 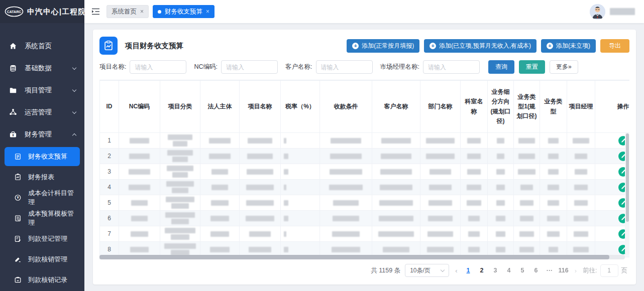 I want to click on verify-icon, so click(x=18, y=260).